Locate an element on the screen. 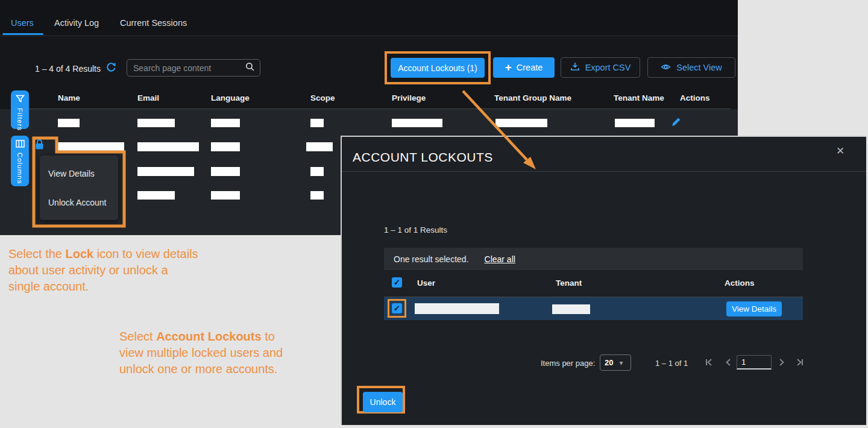  items-per-page-label: Items per page: is located at coordinates (568, 363).